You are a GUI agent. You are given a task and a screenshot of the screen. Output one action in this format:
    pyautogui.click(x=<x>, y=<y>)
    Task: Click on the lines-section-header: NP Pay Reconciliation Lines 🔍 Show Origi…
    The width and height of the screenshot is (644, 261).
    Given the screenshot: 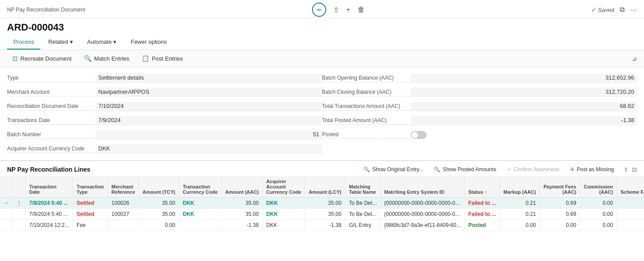 What is the action you would take?
    pyautogui.click(x=322, y=168)
    